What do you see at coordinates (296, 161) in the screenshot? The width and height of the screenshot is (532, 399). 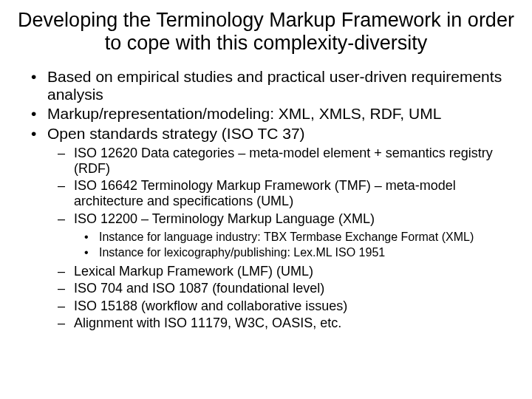 I see `sub-item: ISO 12620 Data categories – meta-model e…` at bounding box center [296, 161].